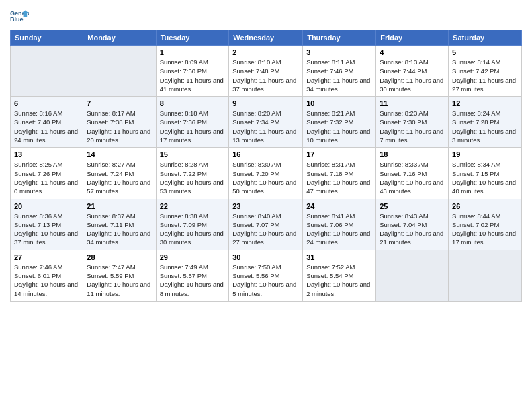  I want to click on col-header-monday: Monday, so click(120, 38).